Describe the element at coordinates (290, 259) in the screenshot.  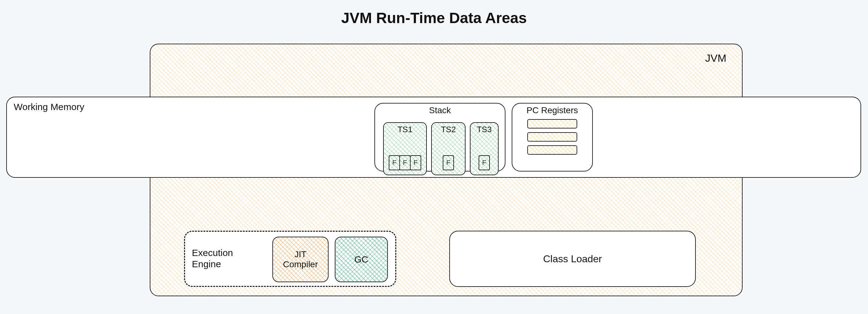
I see `execution-engine-box: Execution Engine JIT Compiler GC` at that location.